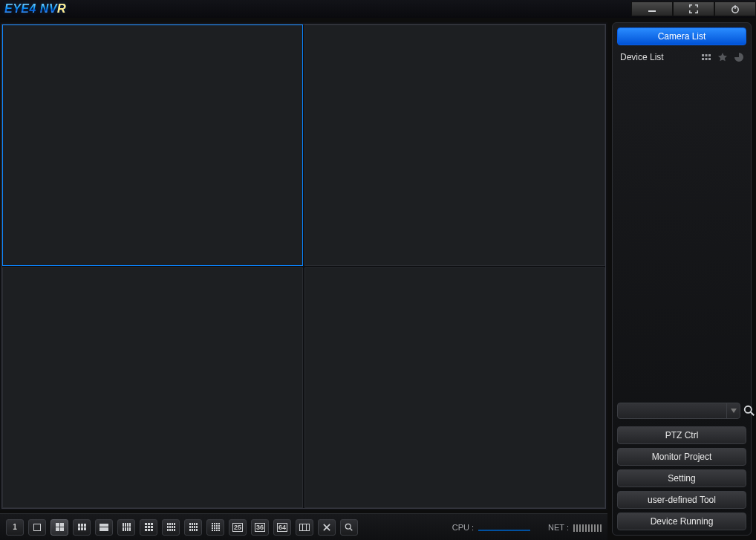 The width and height of the screenshot is (756, 540). I want to click on title-bar: EYE4 NVR, so click(378, 9).